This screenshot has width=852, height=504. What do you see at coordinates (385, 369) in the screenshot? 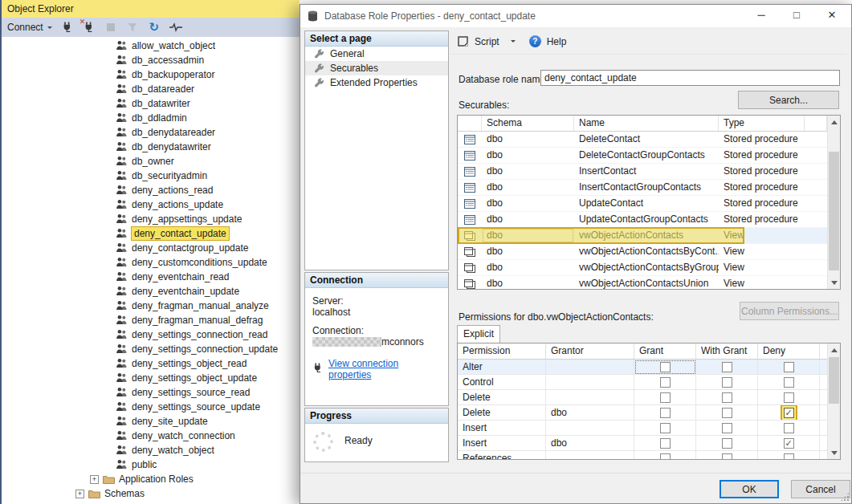
I see `view-connection-properties-link: View connection properties` at bounding box center [385, 369].